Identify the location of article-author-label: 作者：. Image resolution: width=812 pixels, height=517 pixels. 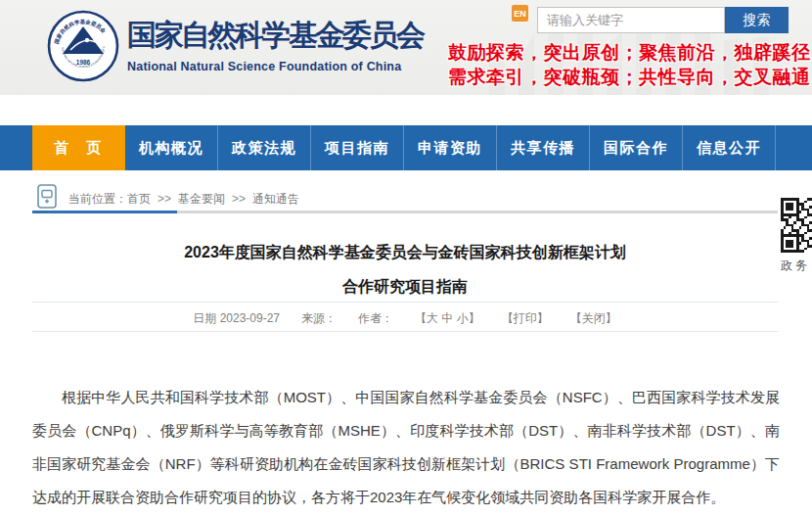
(376, 319).